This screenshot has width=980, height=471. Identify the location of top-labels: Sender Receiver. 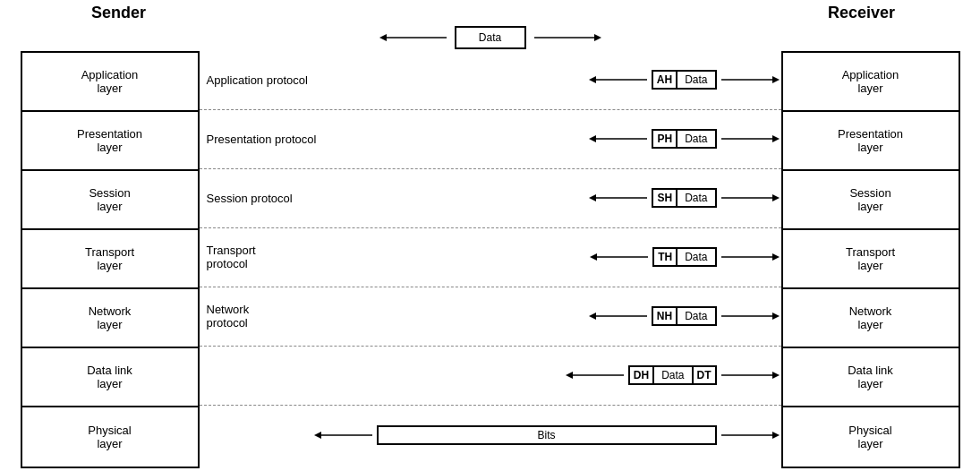
(490, 13).